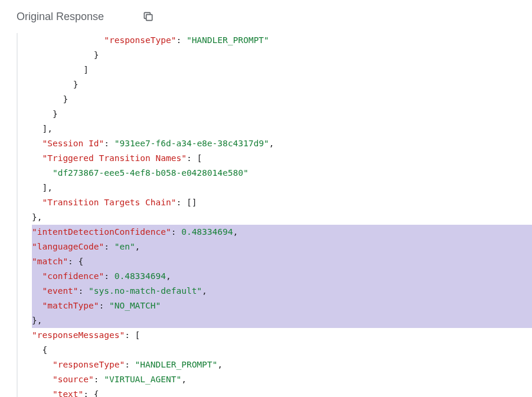  Describe the element at coordinates (282, 321) in the screenshot. I see `code-line-highlighted: },` at that location.